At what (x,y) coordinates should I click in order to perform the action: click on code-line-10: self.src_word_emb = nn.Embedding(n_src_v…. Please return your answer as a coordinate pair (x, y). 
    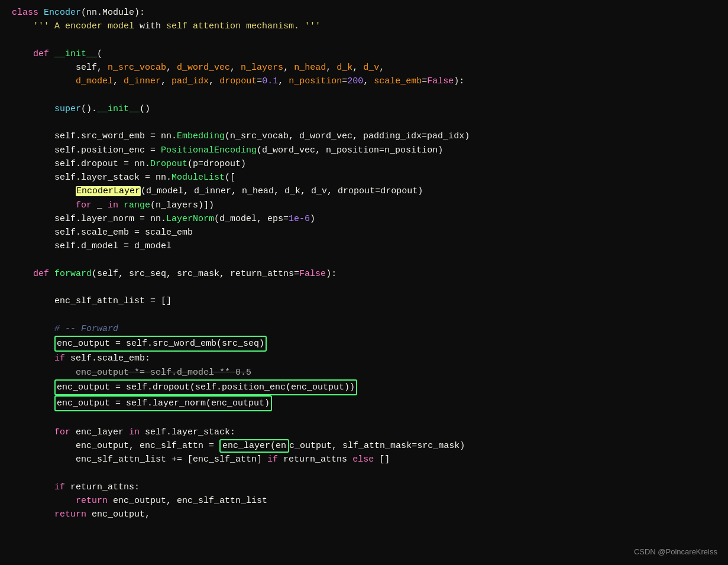
    Looking at the image, I should click on (364, 136).